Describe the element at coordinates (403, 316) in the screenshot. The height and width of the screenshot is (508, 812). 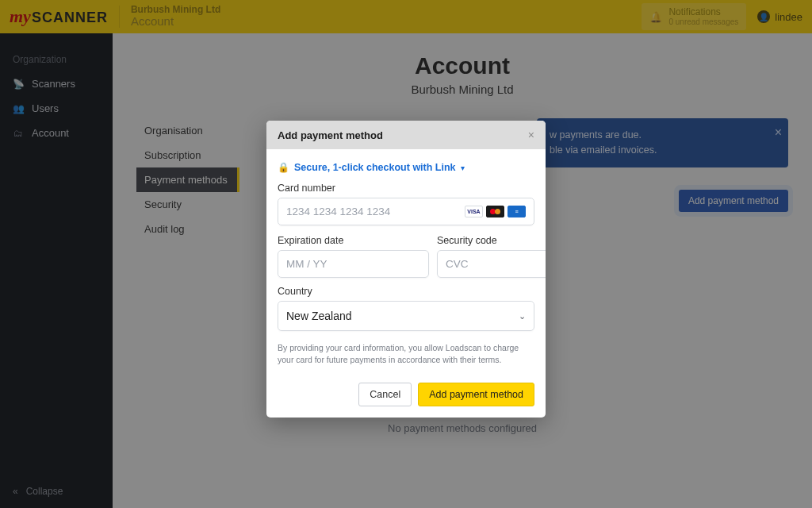
I see `country-value: New Zealand` at that location.